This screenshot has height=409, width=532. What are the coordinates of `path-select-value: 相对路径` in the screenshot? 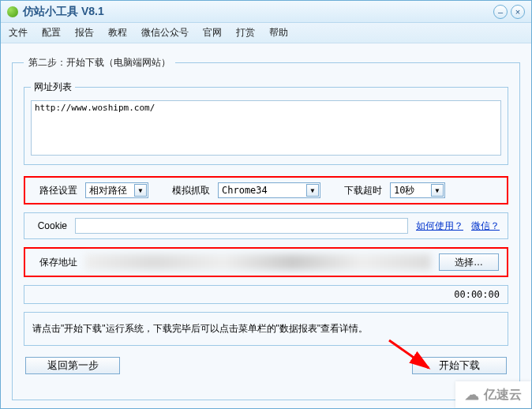 It's located at (108, 191).